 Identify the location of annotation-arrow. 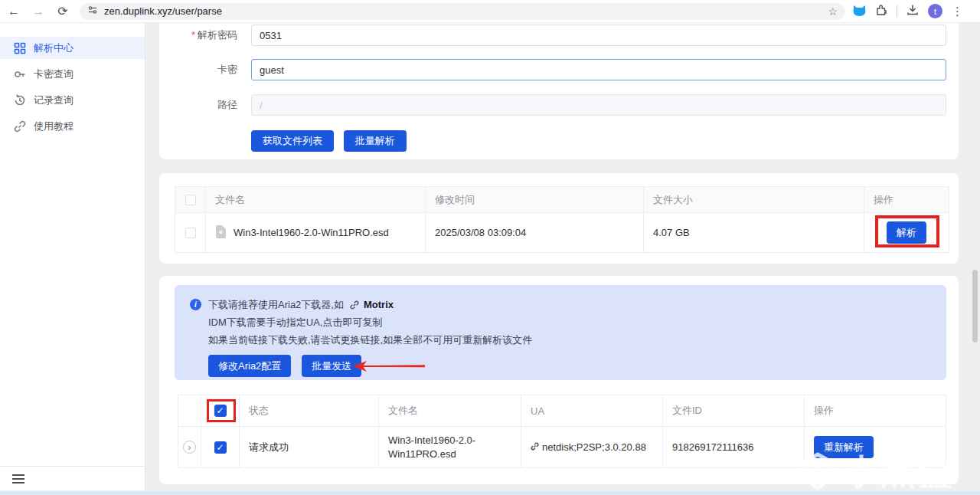
(389, 368).